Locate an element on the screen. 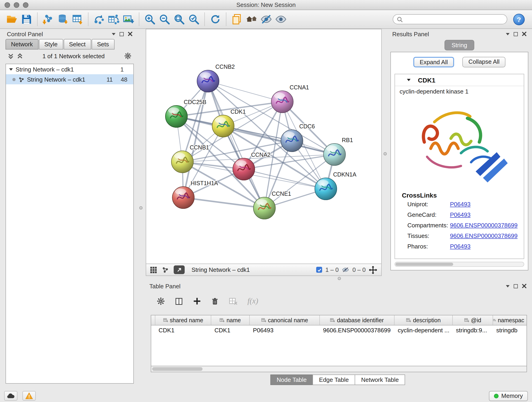 The height and width of the screenshot is (402, 532). column-header: canonical name is located at coordinates (285, 320).